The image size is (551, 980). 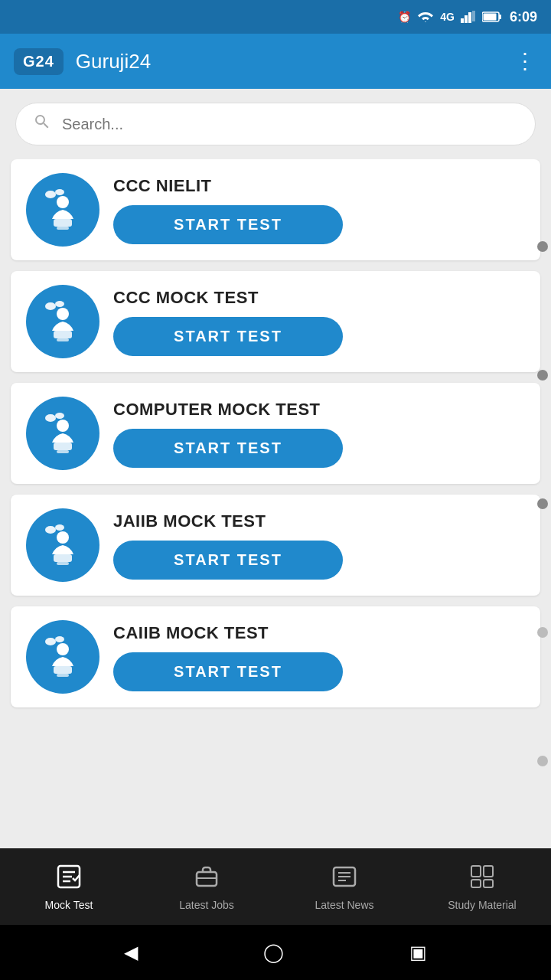 I want to click on study-material-icon, so click(x=482, y=879).